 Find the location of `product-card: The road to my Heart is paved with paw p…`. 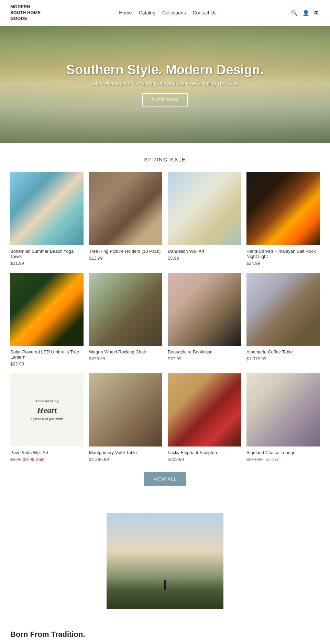

product-card: The road to my Heart is paved with paw p… is located at coordinates (47, 418).